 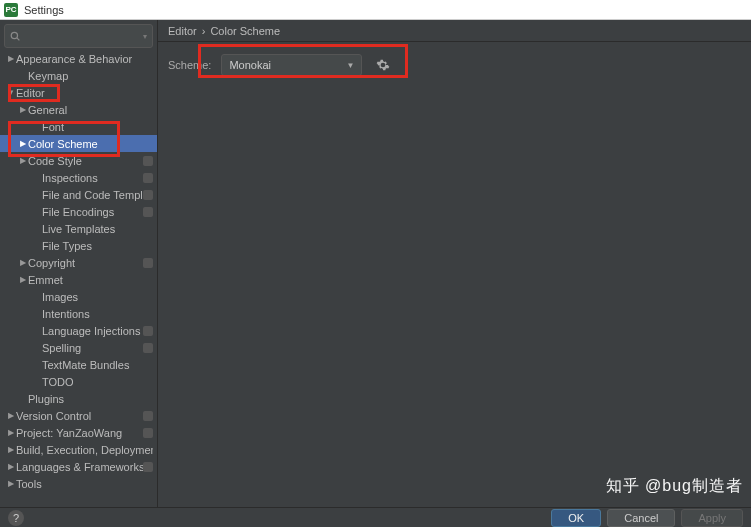 What do you see at coordinates (84, 484) in the screenshot?
I see `tree-item-label: Tools` at bounding box center [84, 484].